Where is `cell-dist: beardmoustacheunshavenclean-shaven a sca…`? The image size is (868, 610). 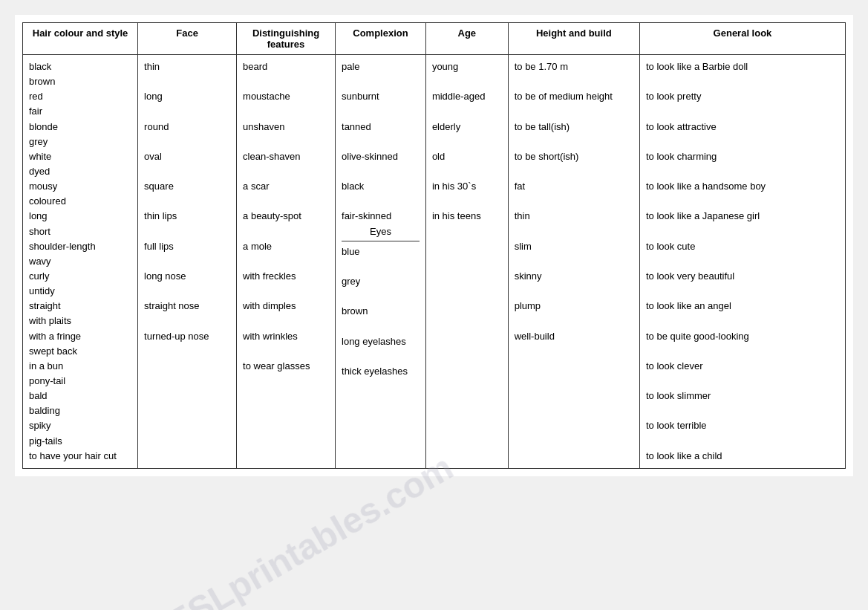
cell-dist: beardmoustacheunshavenclean-shaven a sca… is located at coordinates (287, 262).